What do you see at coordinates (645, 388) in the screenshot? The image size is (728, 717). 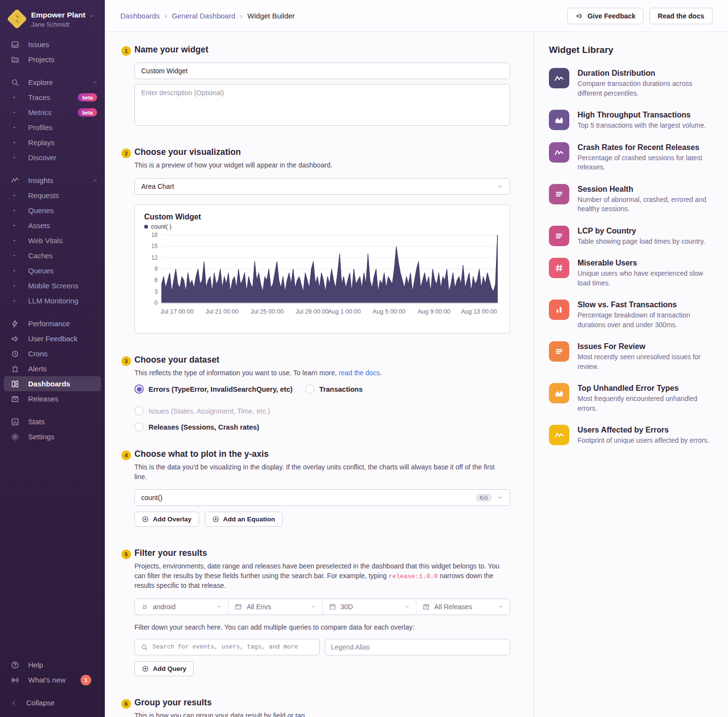 I see `widget-library-item-title: Top Unhandled Error Types` at bounding box center [645, 388].